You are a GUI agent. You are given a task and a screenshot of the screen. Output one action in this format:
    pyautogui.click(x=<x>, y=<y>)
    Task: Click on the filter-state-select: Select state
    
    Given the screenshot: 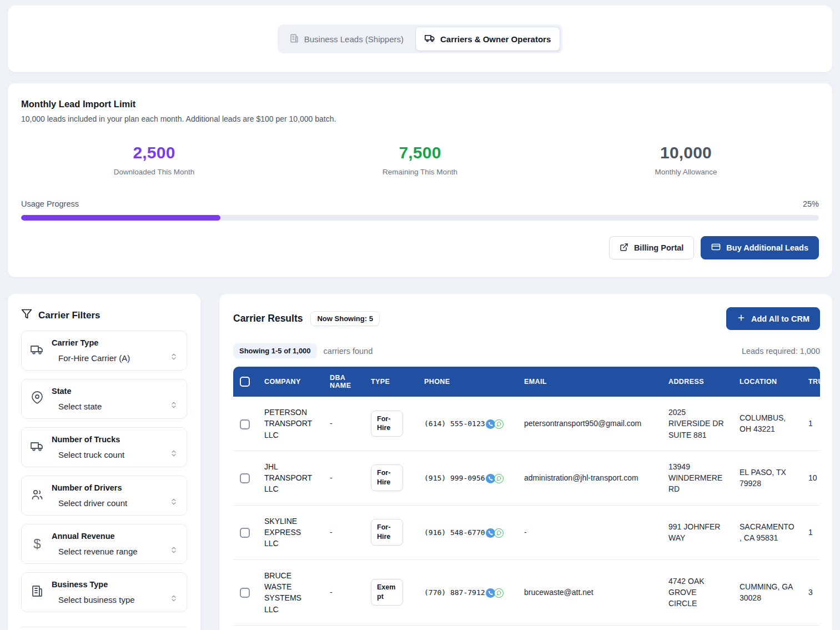 What is the action you would take?
    pyautogui.click(x=114, y=406)
    